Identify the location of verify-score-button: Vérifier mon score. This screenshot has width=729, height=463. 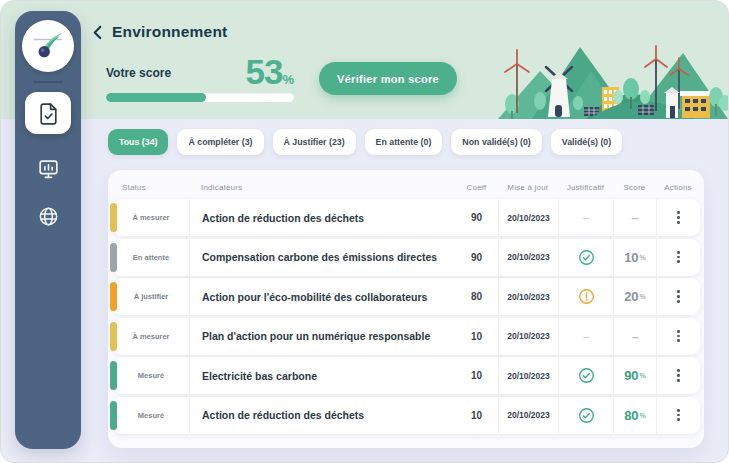
(388, 78).